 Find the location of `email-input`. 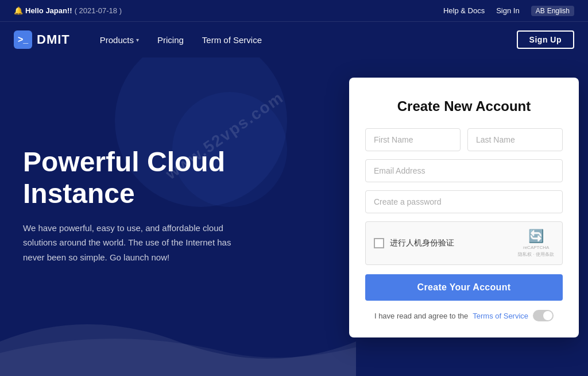

email-input is located at coordinates (464, 171).